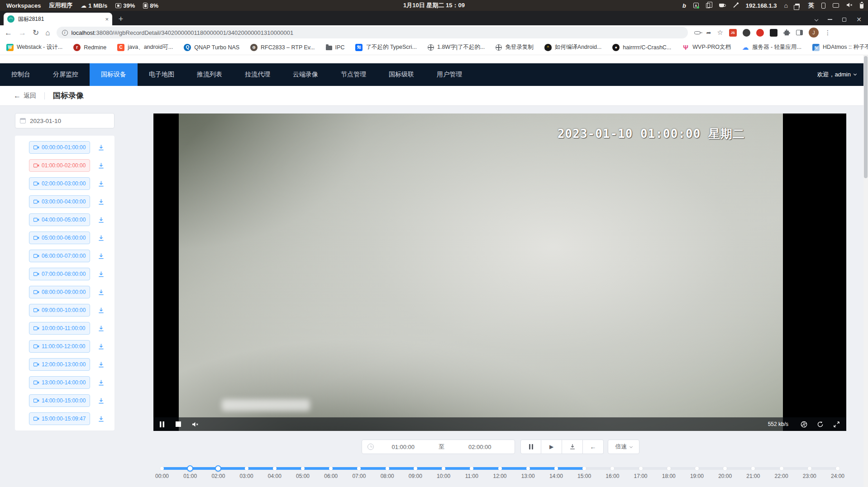 The height and width of the screenshot is (487, 868). What do you see at coordinates (60, 184) in the screenshot?
I see `record-range-button: 02:00:00-03:00:00` at bounding box center [60, 184].